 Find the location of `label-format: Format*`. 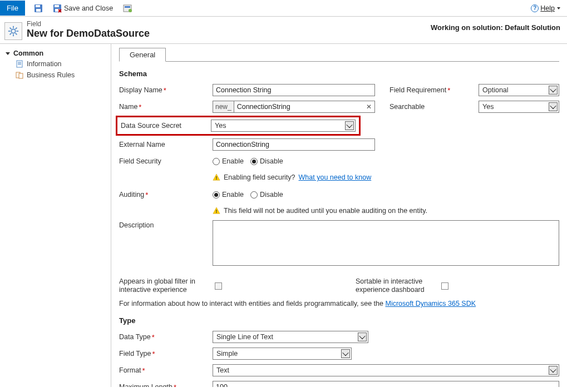

label-format: Format* is located at coordinates (166, 370).